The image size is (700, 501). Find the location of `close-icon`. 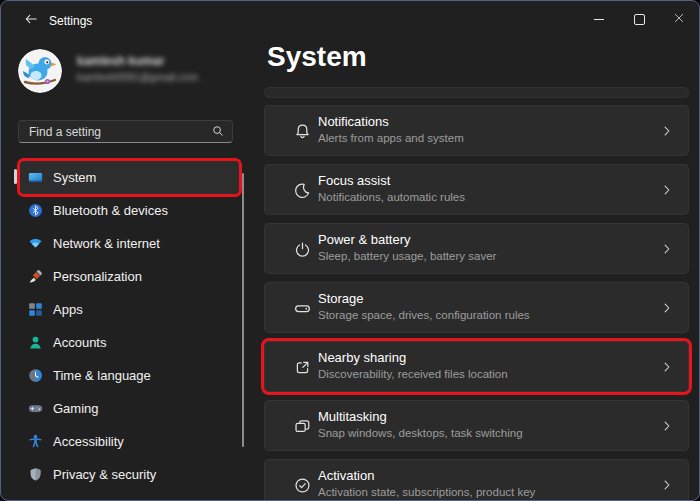

close-icon is located at coordinates (679, 19).